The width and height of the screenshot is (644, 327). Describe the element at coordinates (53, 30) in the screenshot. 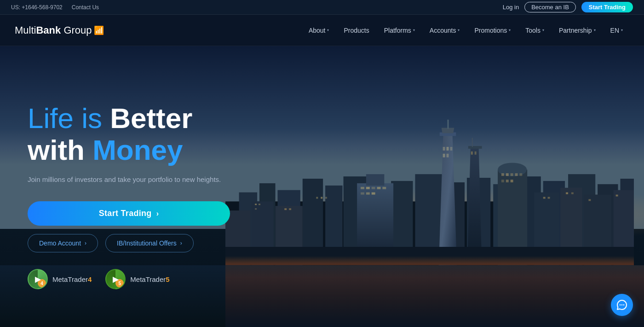

I see `logo-text: MultiBank Group` at that location.